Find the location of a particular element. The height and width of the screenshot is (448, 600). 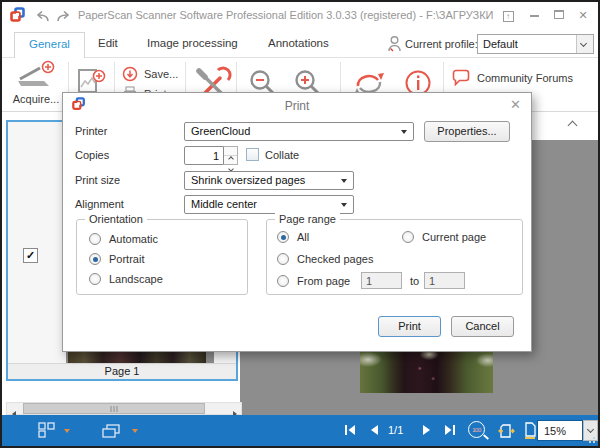

tab-general: General is located at coordinates (50, 46).